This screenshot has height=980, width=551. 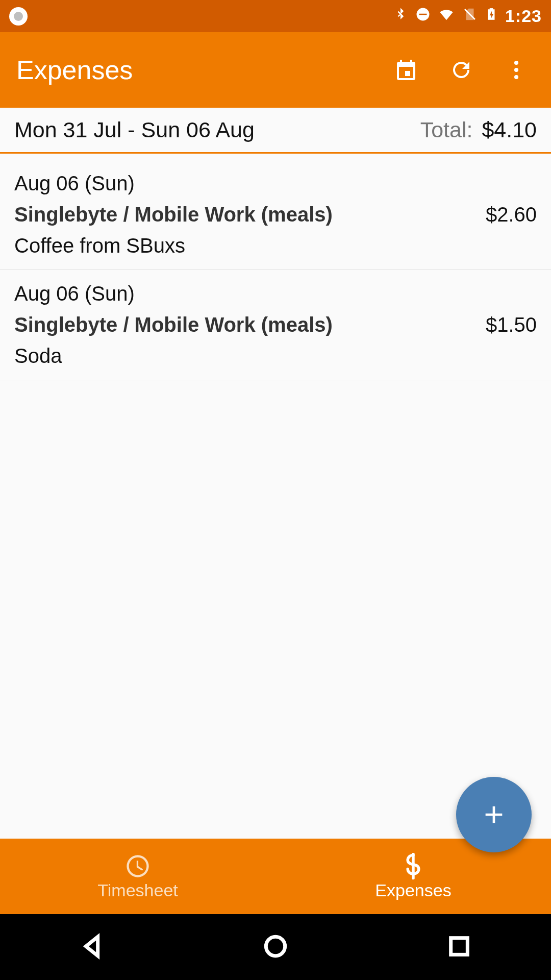 What do you see at coordinates (92, 947) in the screenshot?
I see `back-button` at bounding box center [92, 947].